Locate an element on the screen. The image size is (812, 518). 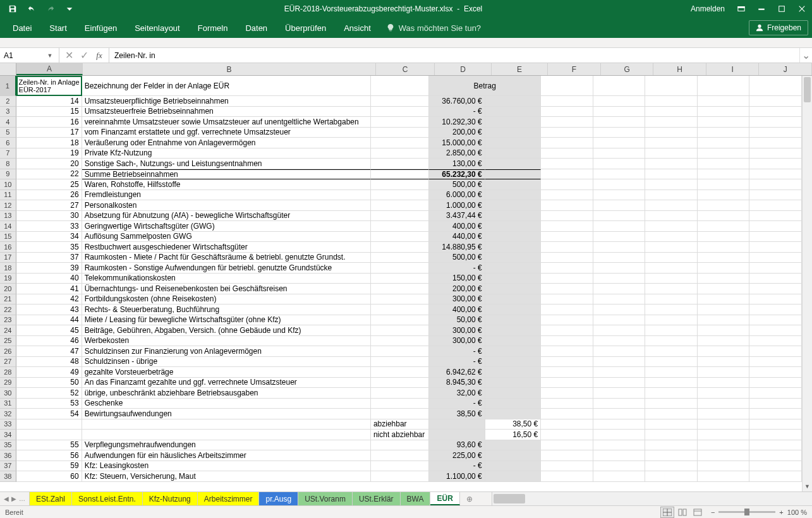
cell: - € is located at coordinates (457, 404).